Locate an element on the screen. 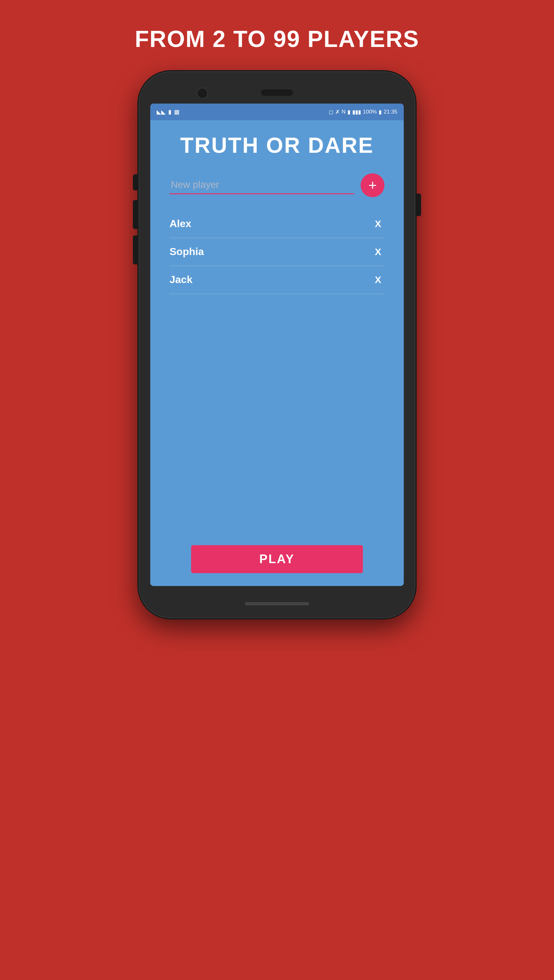 Image resolution: width=554 pixels, height=980 pixels. volume-down-button is located at coordinates (135, 250).